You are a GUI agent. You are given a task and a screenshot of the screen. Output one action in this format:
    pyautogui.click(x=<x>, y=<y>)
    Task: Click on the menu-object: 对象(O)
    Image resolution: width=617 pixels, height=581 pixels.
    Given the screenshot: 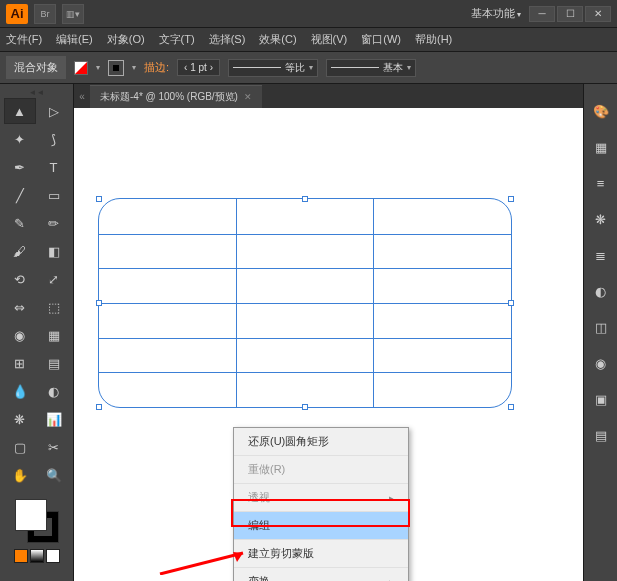 What is the action you would take?
    pyautogui.click(x=126, y=40)
    